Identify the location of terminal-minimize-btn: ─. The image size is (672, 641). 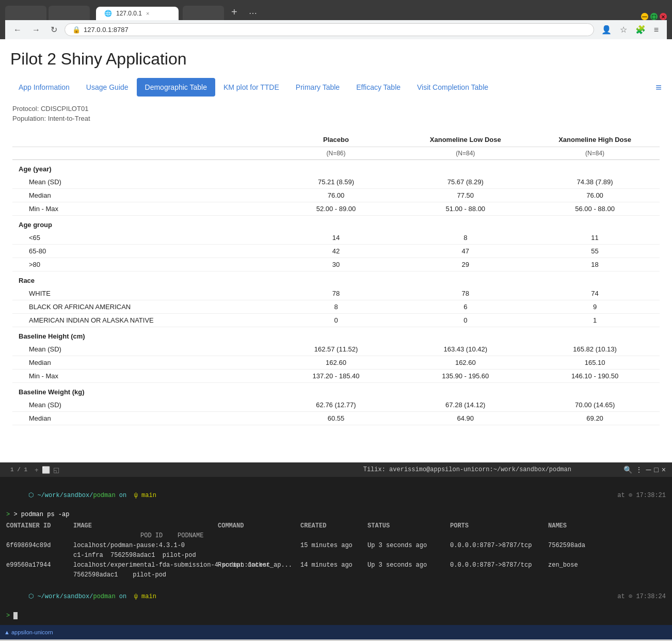
(648, 470).